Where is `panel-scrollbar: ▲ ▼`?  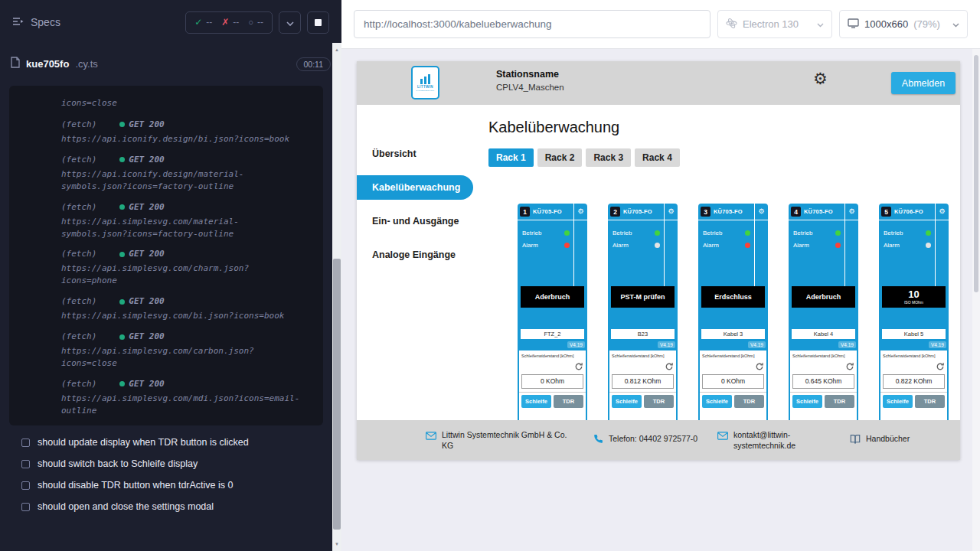
panel-scrollbar: ▲ ▼ is located at coordinates (337, 297).